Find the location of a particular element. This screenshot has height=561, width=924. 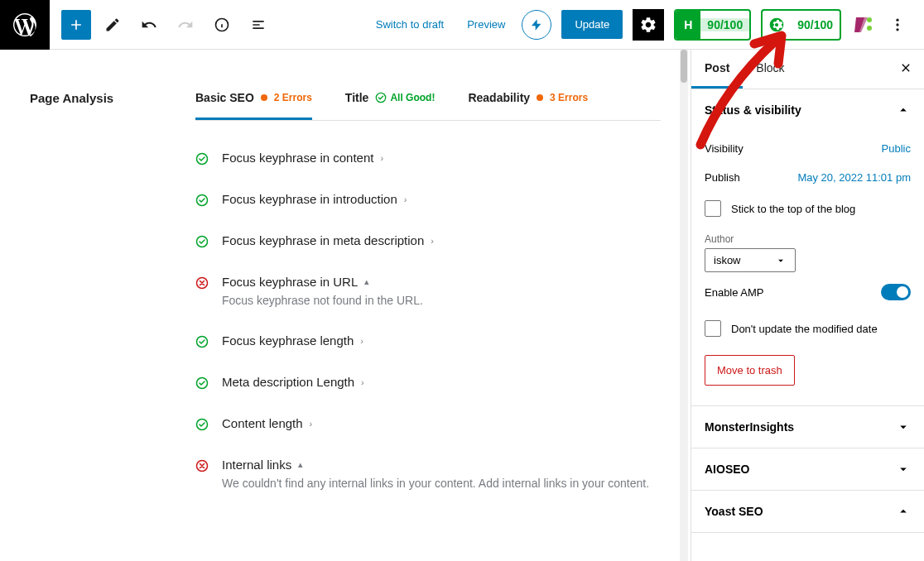

check-item: Focus keyphrase in URL▴Focus keyphrase n… is located at coordinates (428, 291).